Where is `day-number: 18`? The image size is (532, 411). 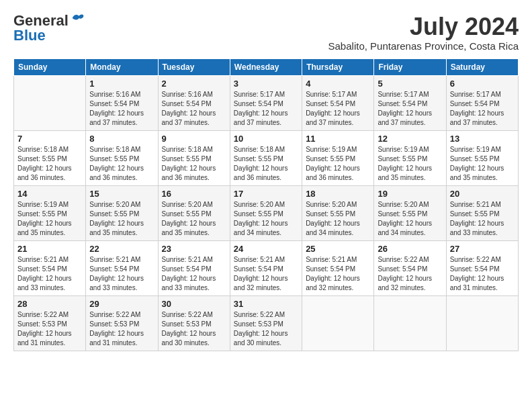 day-number: 18 is located at coordinates (338, 193).